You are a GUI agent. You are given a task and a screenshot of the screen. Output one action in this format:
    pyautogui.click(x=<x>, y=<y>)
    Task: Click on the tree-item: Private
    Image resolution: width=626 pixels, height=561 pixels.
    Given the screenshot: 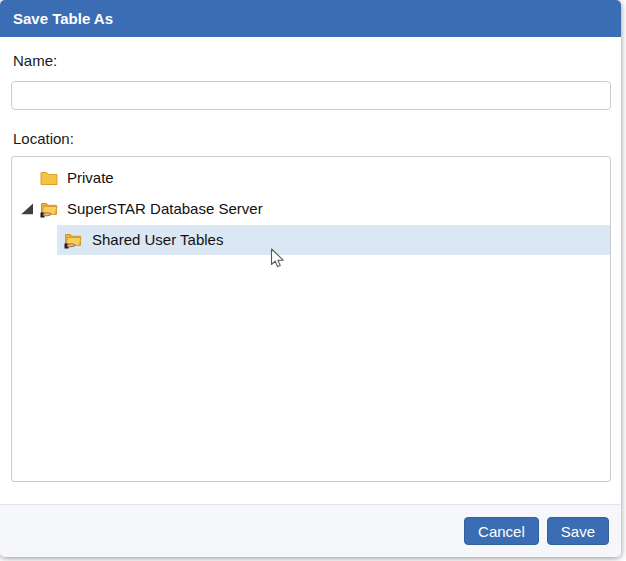 What is the action you would take?
    pyautogui.click(x=311, y=178)
    